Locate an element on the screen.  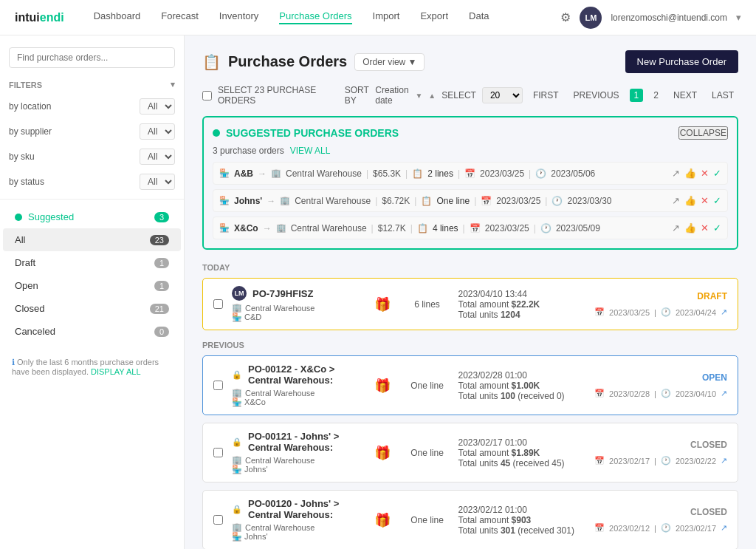
pager-page2: 2 is located at coordinates (656, 95).